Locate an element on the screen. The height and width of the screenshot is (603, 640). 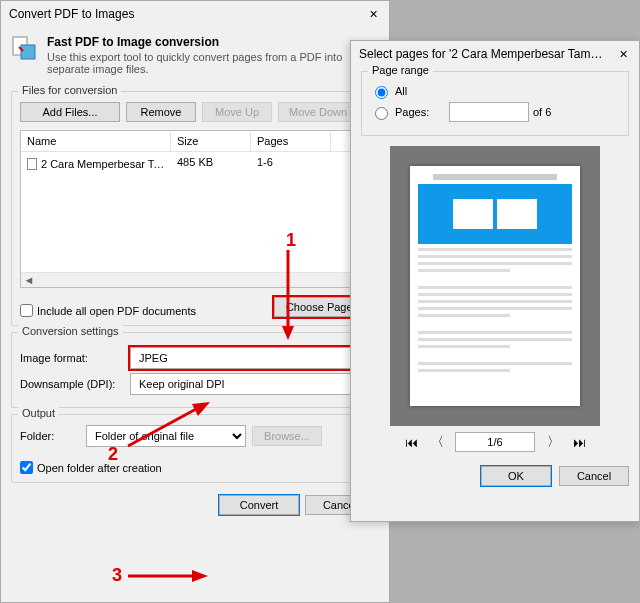
pages-input is located at coordinates (489, 112).